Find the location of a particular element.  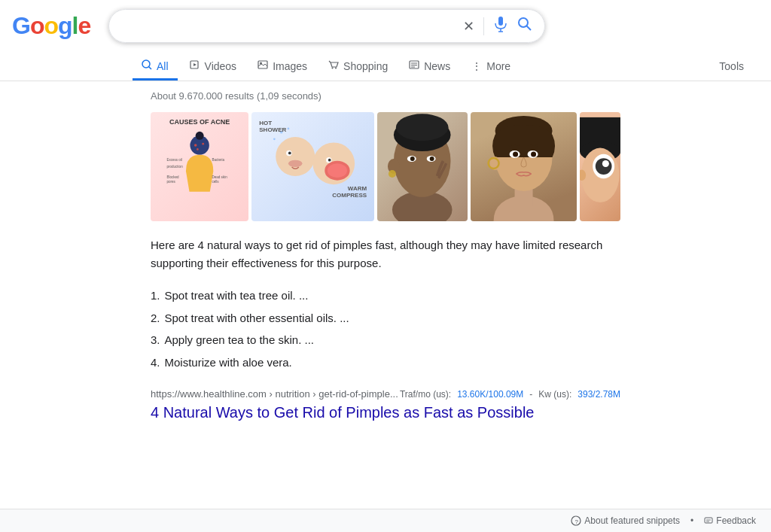

tab-news-label: News is located at coordinates (437, 66).